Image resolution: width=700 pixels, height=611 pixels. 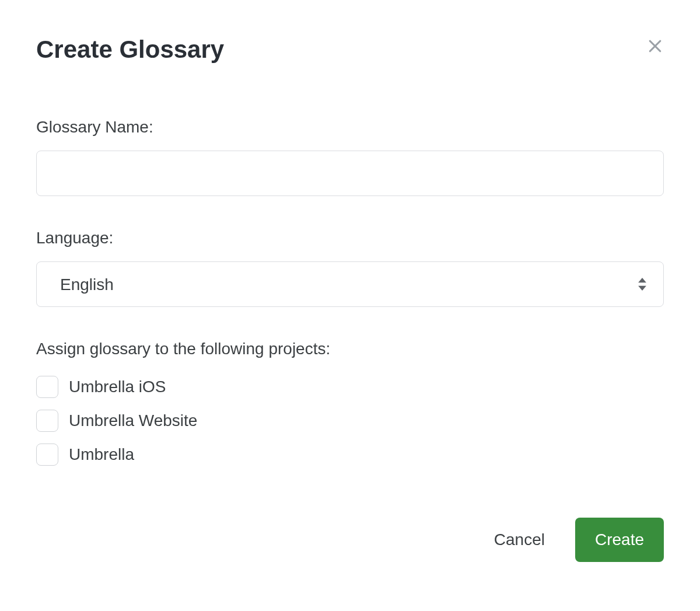 I want to click on language-section: Language: English, so click(x=350, y=268).